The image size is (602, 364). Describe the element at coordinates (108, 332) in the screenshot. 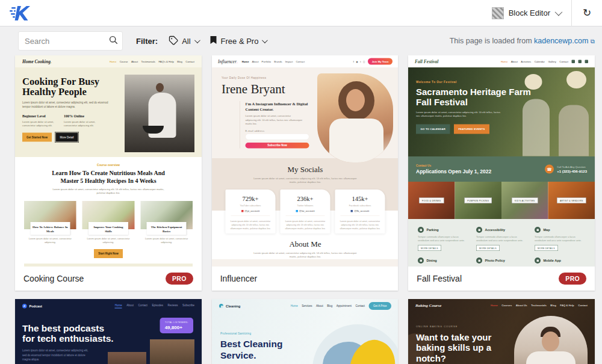

I see `template-preview-podcast: Podcast Home About Contact Episodes Revi…` at that location.